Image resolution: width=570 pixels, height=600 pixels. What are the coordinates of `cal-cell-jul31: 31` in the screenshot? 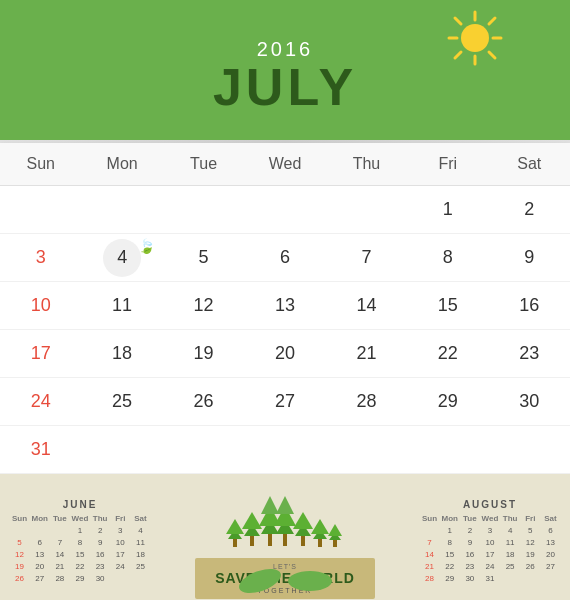 It's located at (40, 450).